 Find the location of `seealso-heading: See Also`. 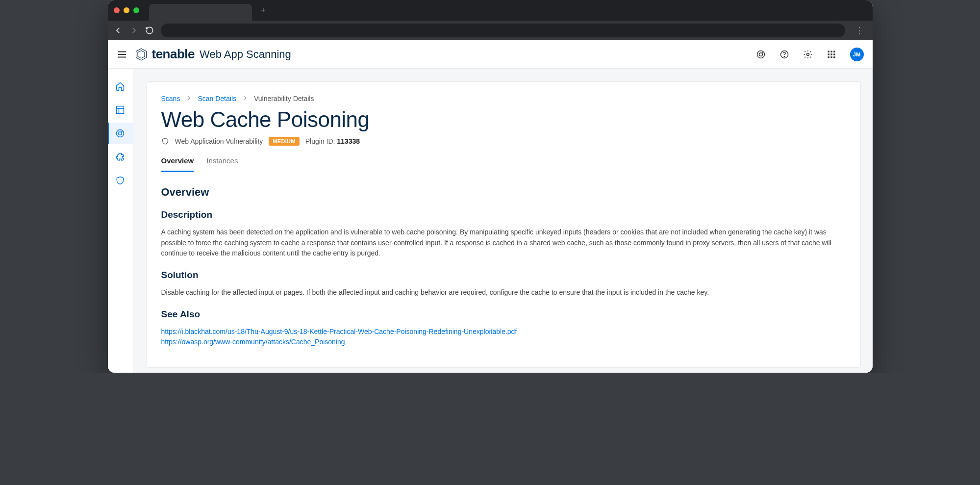

seealso-heading: See Also is located at coordinates (503, 314).